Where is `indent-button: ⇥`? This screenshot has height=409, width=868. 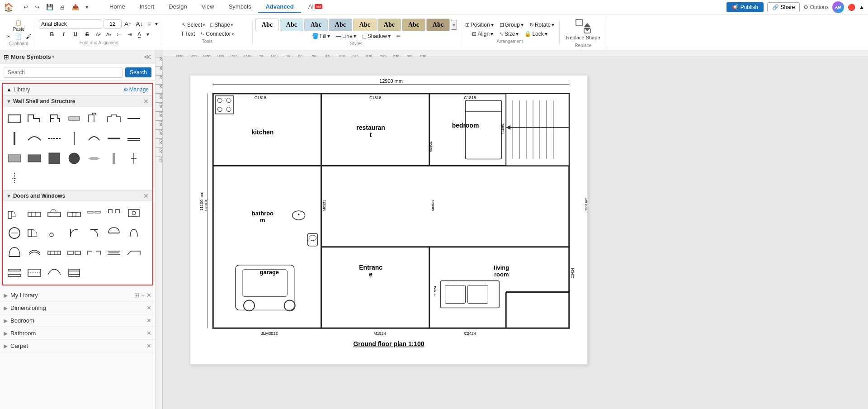 indent-button: ⇥ is located at coordinates (130, 34).